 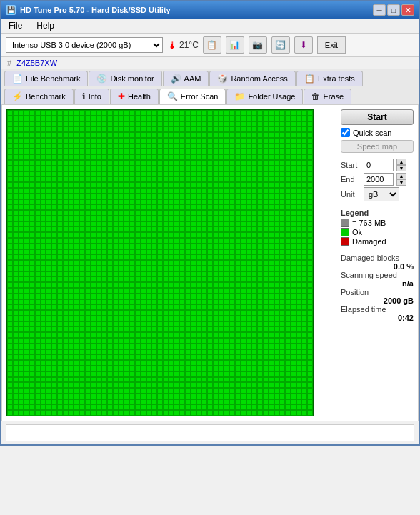 What do you see at coordinates (408, 10) in the screenshot?
I see `close-button: ✕` at bounding box center [408, 10].